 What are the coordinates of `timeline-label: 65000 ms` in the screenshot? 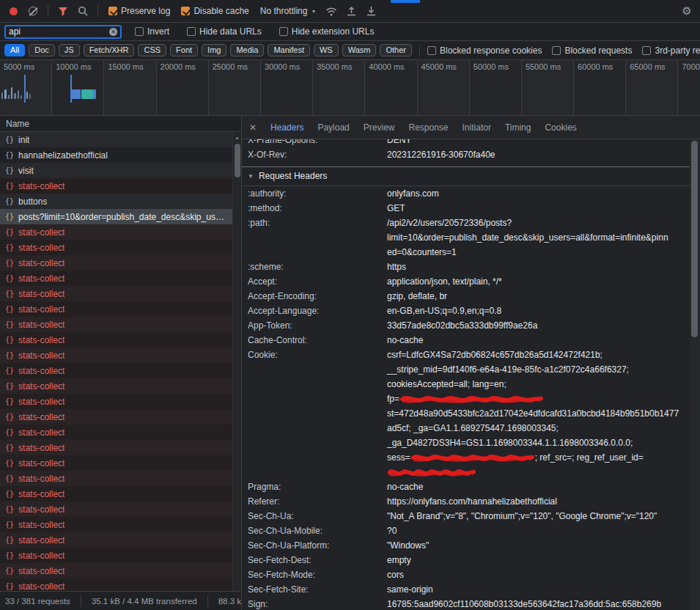 It's located at (647, 67).